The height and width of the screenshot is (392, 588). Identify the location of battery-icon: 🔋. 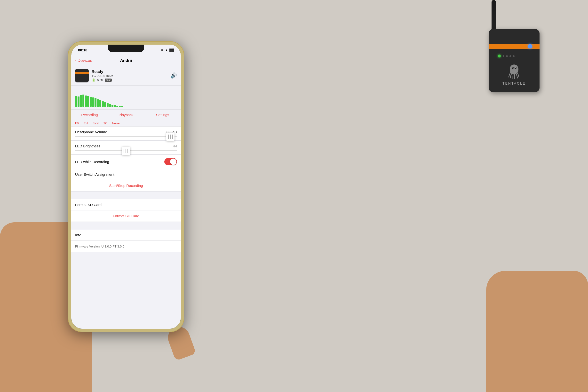
(93, 80).